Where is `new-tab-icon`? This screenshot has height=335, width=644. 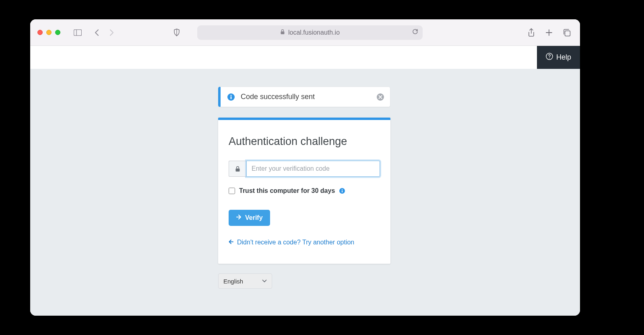
new-tab-icon is located at coordinates (549, 33).